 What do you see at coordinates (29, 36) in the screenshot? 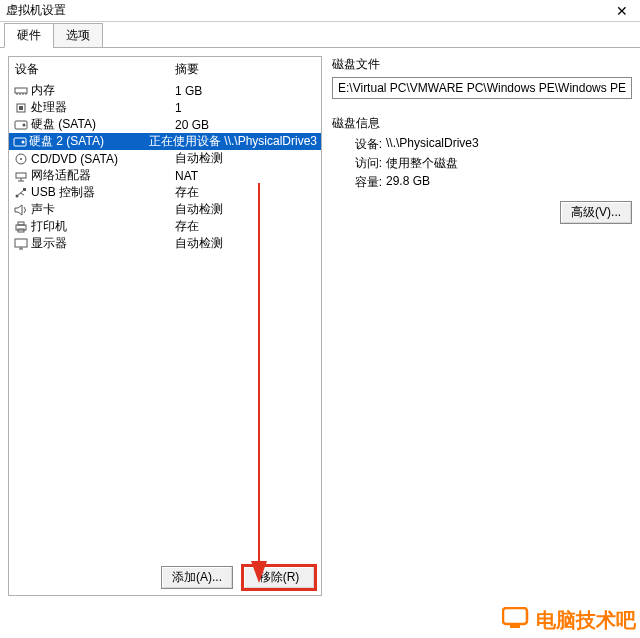
I see `tab-hardware: 硬件` at bounding box center [29, 36].